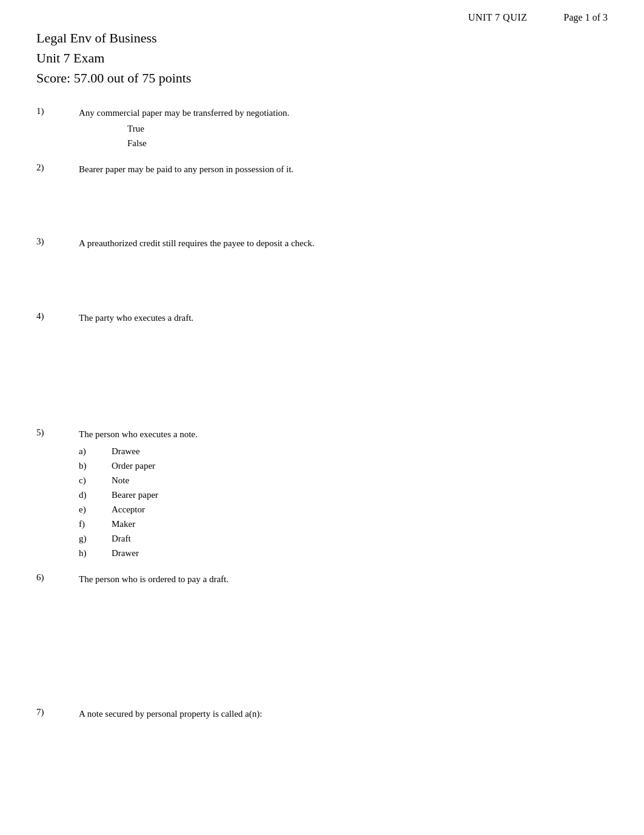 This screenshot has height=835, width=644. What do you see at coordinates (343, 480) in the screenshot?
I see `option-5c: c) Note` at bounding box center [343, 480].